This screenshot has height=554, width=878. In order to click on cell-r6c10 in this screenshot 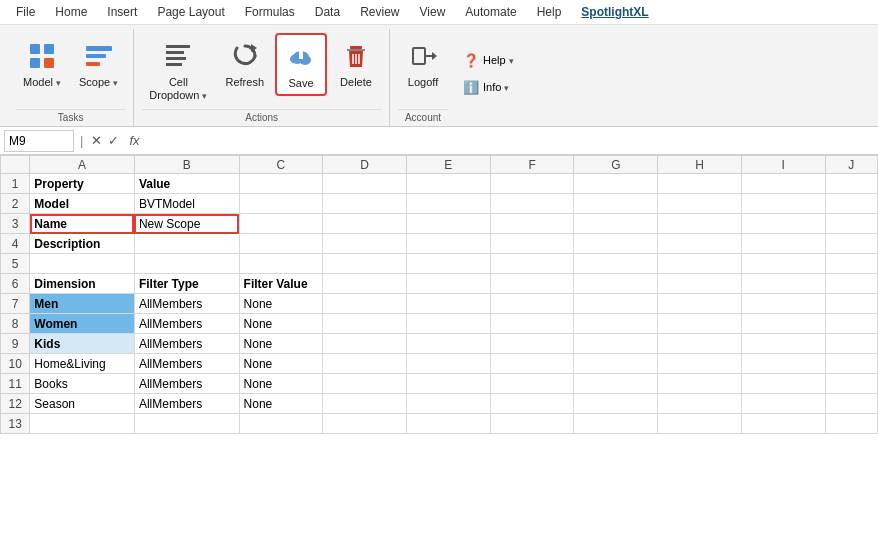, I will do `click(851, 284)`.